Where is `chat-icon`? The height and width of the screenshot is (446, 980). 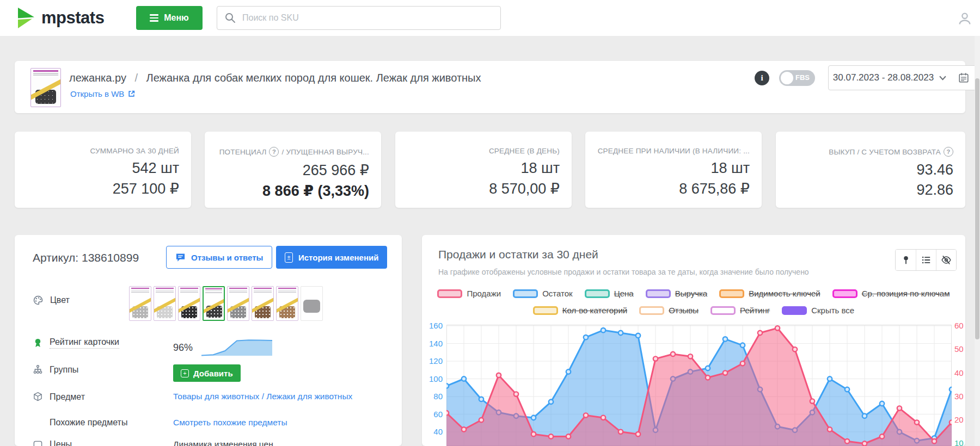 chat-icon is located at coordinates (181, 258).